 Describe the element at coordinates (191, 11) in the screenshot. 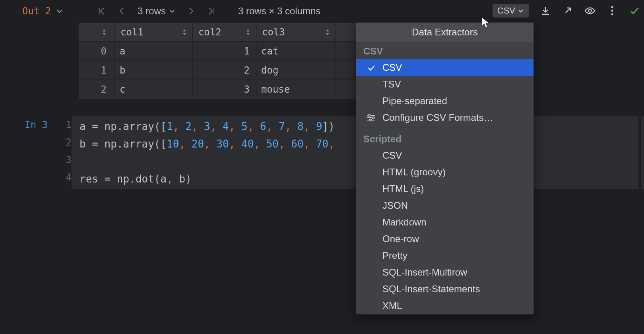

I see `next-page-icon` at that location.